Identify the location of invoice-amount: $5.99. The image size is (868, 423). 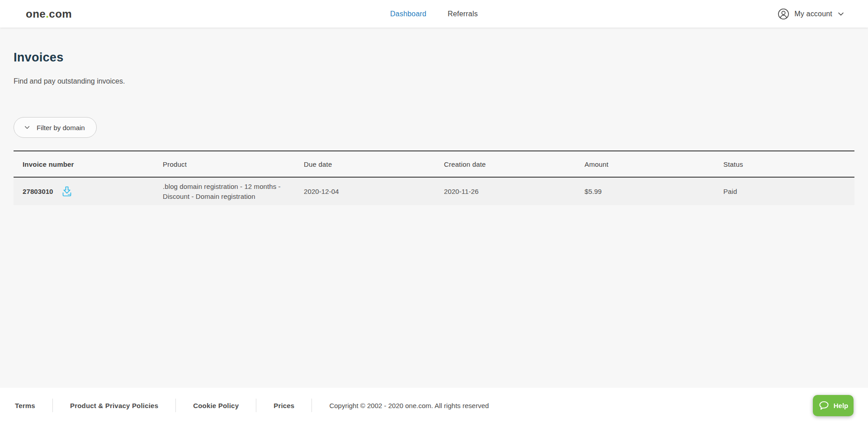
(645, 191).